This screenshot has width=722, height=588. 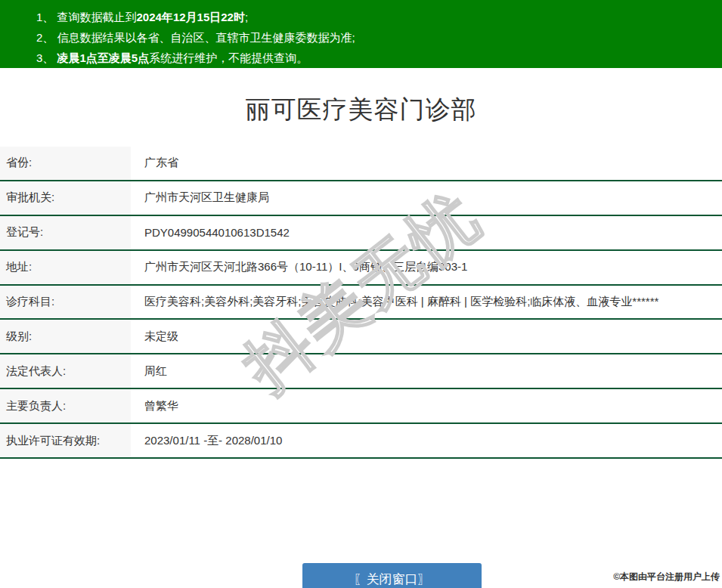 I want to click on notice-line: 1、 查询数据截止到2024年12月15日22时;, so click(x=380, y=17).